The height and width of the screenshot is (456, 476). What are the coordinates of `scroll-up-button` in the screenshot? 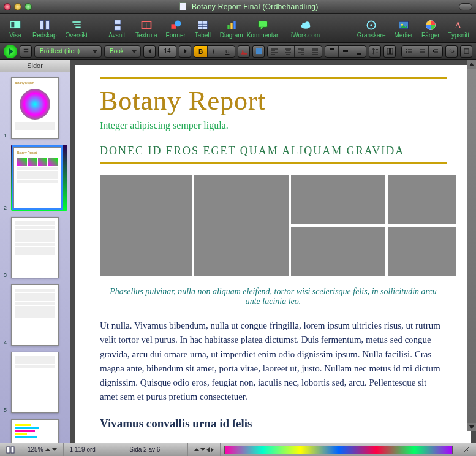 It's located at (472, 64).